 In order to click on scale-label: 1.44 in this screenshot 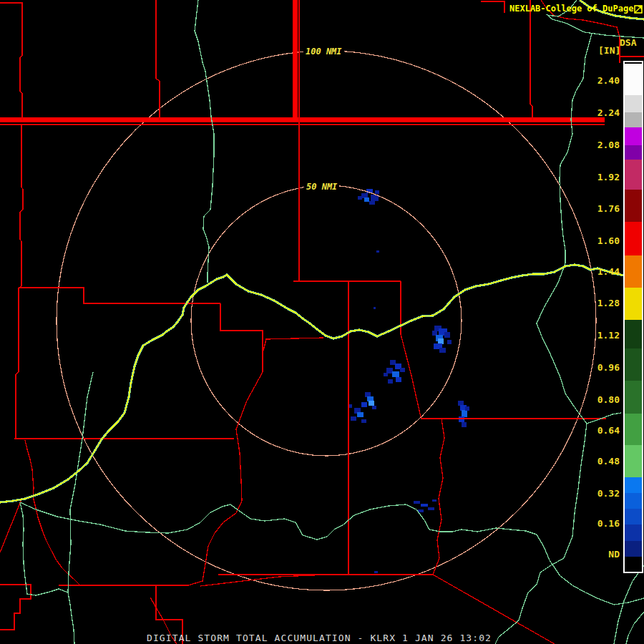, I will do `click(598, 272)`.